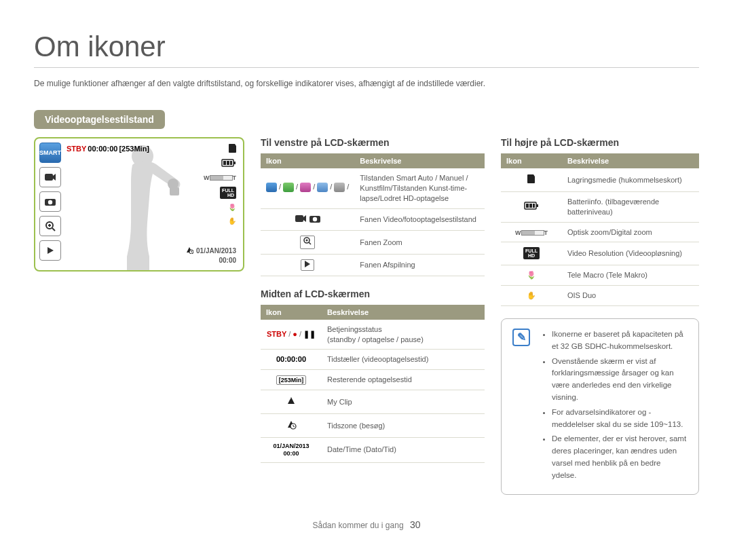 This screenshot has height=560, width=733. Describe the element at coordinates (419, 265) in the screenshot. I see `table-cell: Fanen Afspilning` at that location.